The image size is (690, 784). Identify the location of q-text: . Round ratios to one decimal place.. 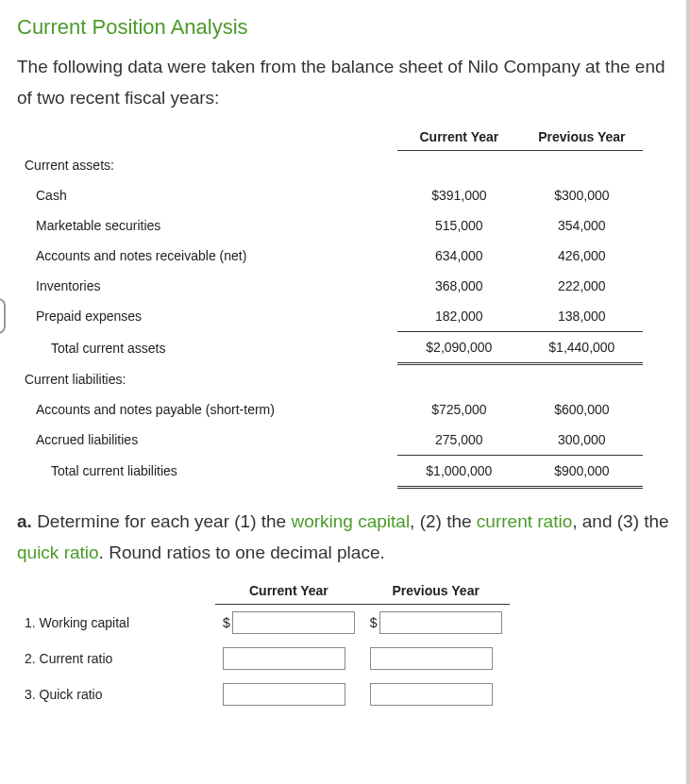
(242, 553).